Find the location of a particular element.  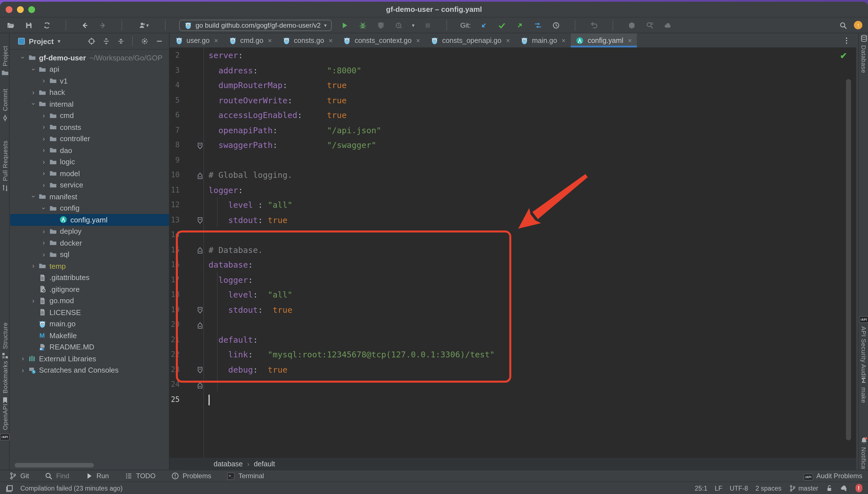

tree-item-readme.md: README.MD is located at coordinates (90, 347).